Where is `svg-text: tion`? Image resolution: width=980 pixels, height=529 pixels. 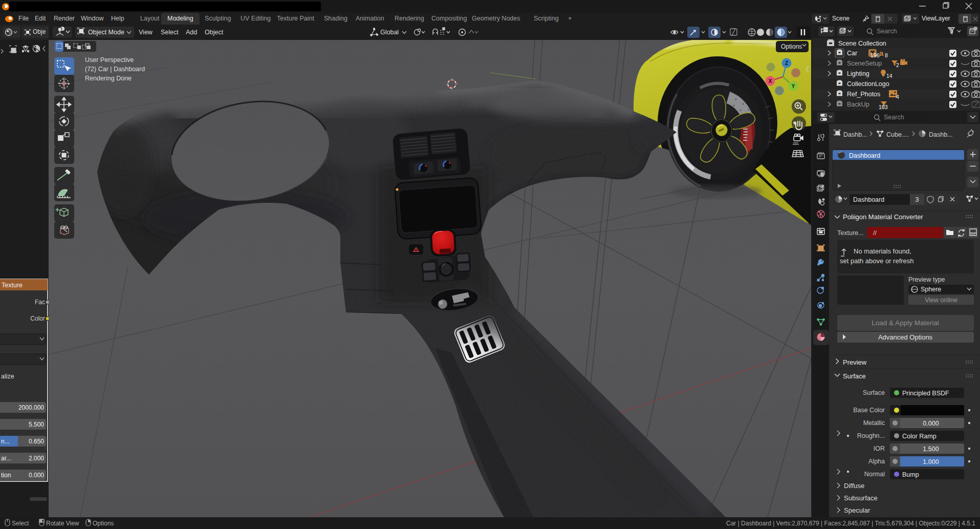
svg-text: tion is located at coordinates (6, 475).